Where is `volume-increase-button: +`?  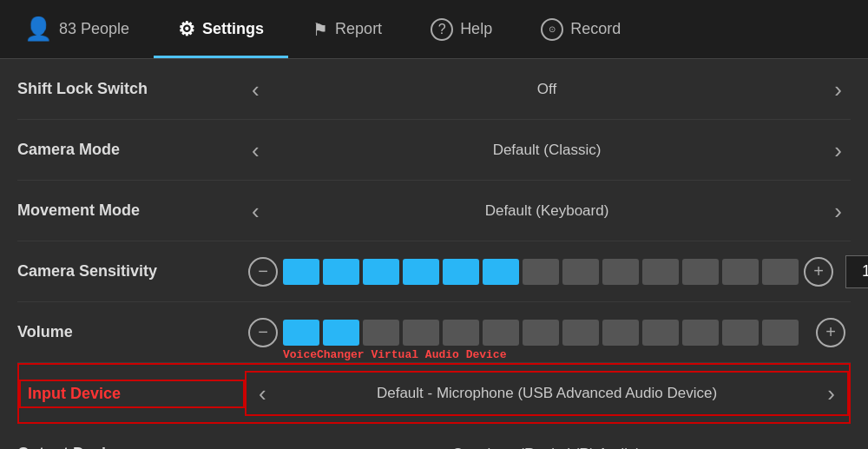 volume-increase-button: + is located at coordinates (831, 333).